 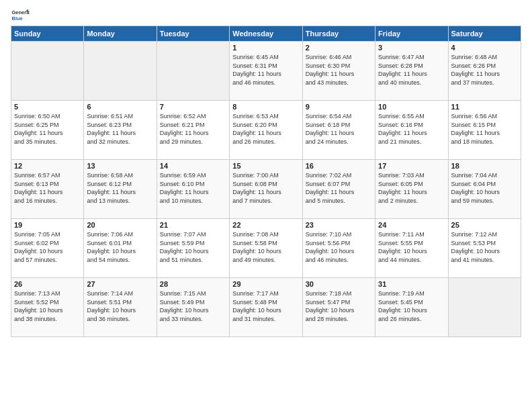 I want to click on calendar-cell: 19Sunrise: 7:05 AM Sunset: 6:02 PM Dayli…, so click(x=48, y=248).